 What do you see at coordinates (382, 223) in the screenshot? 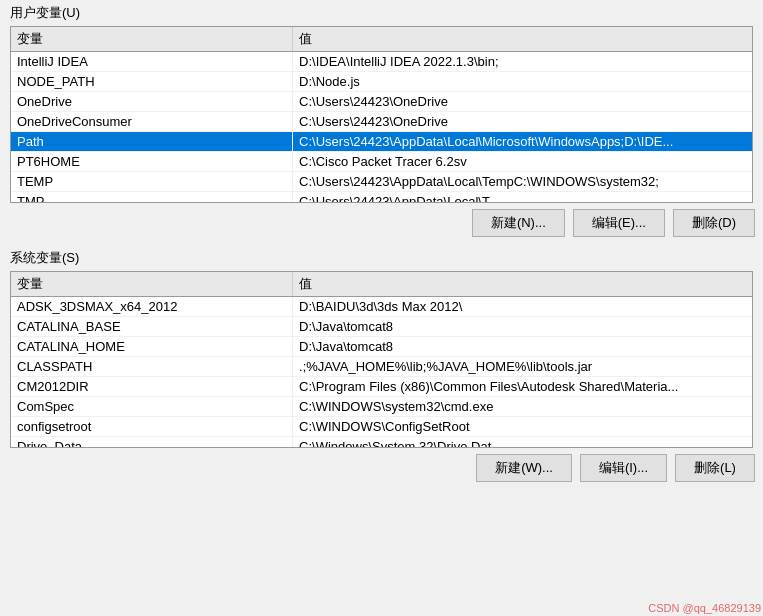
I see `user-button-row: 新建(N)... 编辑(E)... 删除(D)` at bounding box center [382, 223].